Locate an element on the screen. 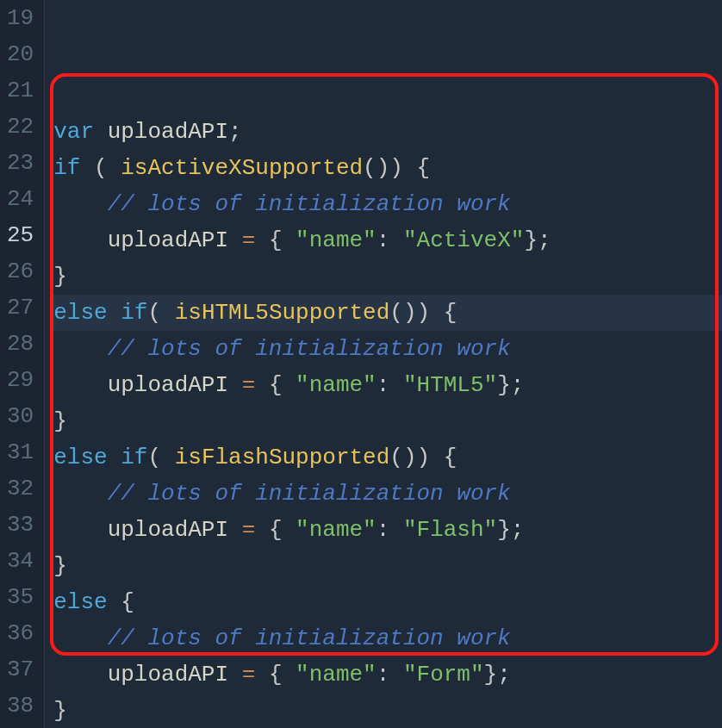 The image size is (722, 728). line-number: 31 is located at coordinates (21, 452).